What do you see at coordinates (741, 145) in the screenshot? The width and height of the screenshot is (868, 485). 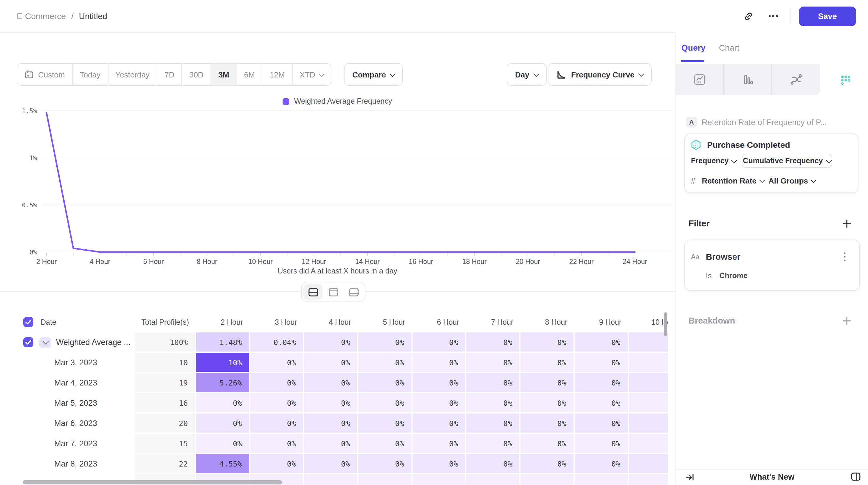 I see `event-row: Purchase Completed` at bounding box center [741, 145].